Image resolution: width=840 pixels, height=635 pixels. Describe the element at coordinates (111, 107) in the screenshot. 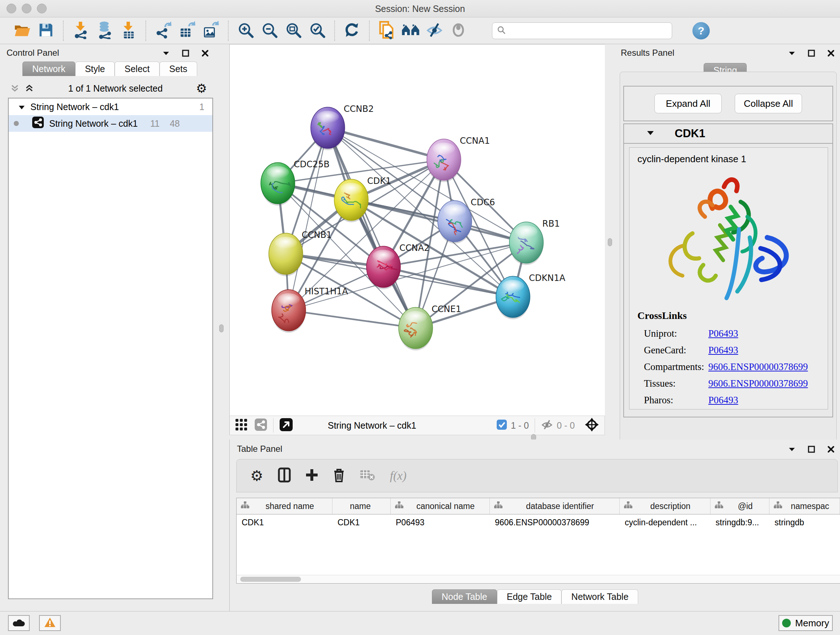

I see `network-collection-row: String Network – cdk1 1` at that location.